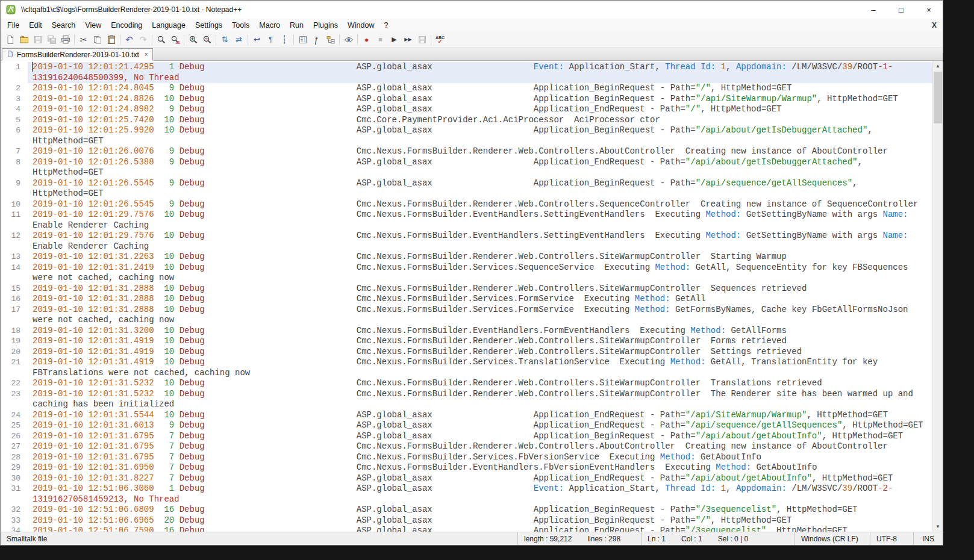 This screenshot has width=974, height=560. What do you see at coordinates (480, 458) in the screenshot?
I see `log-line-body: 2019-01-10 12:01:31.6795 7 Debug Cmc.Nex…` at bounding box center [480, 458].